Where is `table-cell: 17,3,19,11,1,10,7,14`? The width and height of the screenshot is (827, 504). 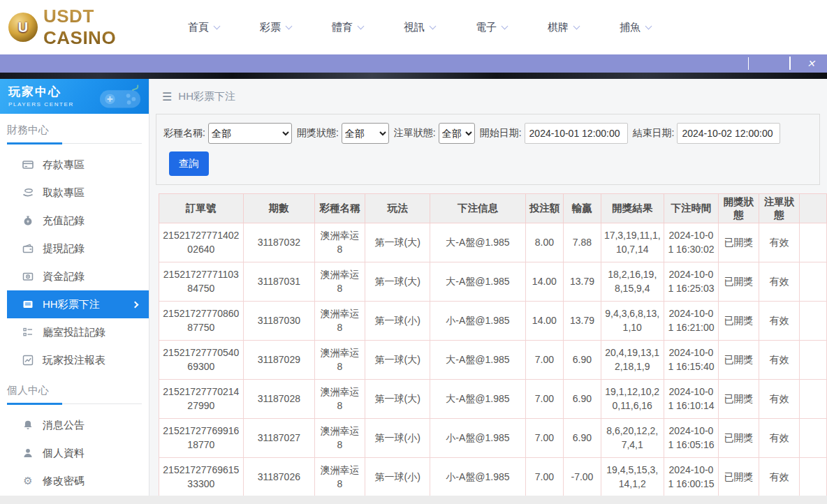
table-cell: 17,3,19,11,1,10,7,14 is located at coordinates (632, 243).